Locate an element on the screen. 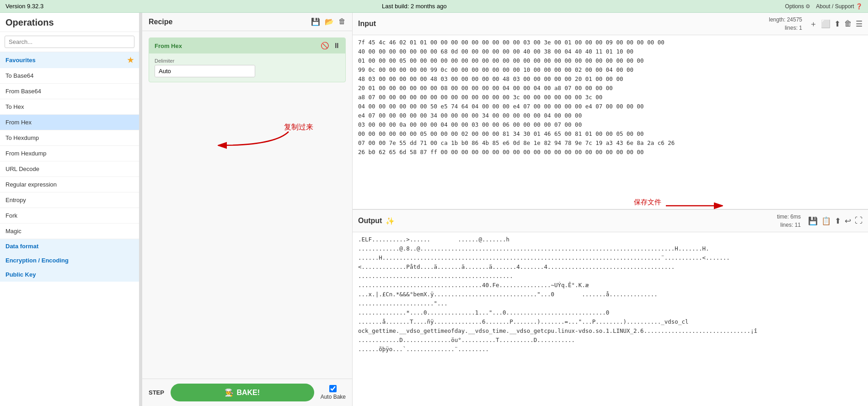 Image resolution: width=868 pixels, height=406 pixels. topbar-right: Options ⚙ About / Support ❓ is located at coordinates (824, 6).